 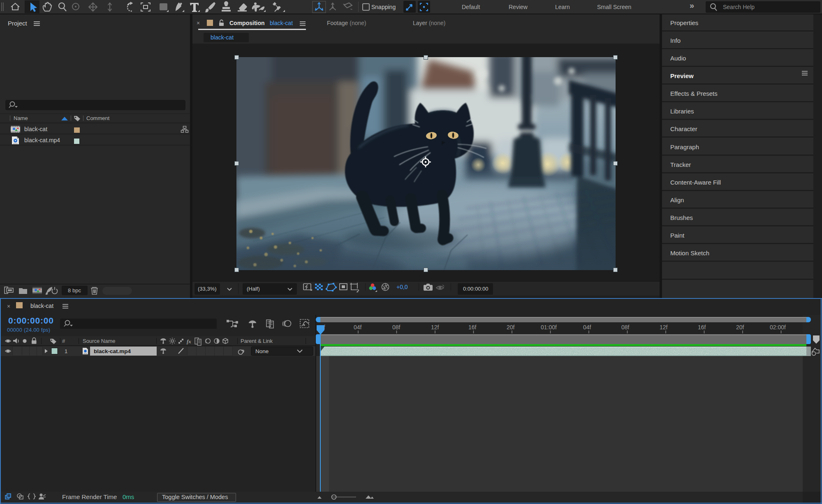 What do you see at coordinates (66, 351) in the screenshot?
I see `svg-text: 1` at bounding box center [66, 351].